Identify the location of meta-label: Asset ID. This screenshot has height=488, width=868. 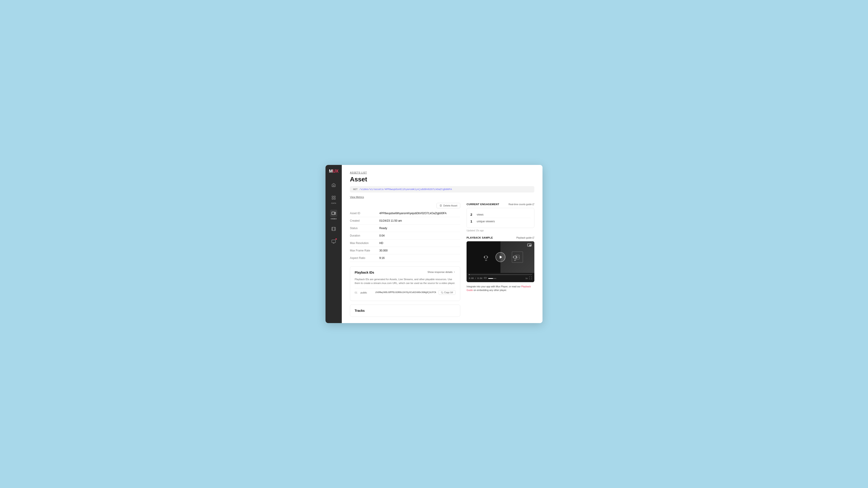
(365, 214).